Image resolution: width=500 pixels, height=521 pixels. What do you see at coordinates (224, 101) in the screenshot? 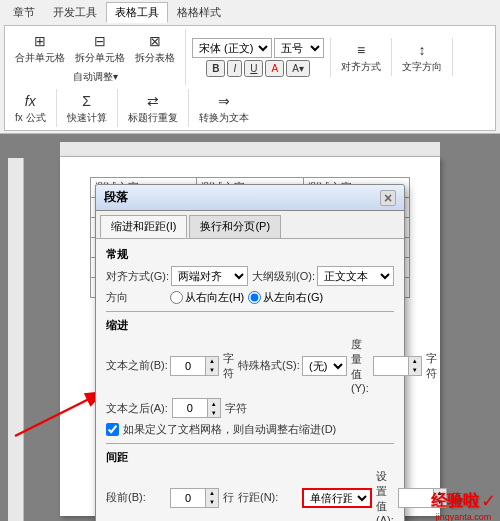
I see `convert-text-icon: ⇒` at bounding box center [224, 101].